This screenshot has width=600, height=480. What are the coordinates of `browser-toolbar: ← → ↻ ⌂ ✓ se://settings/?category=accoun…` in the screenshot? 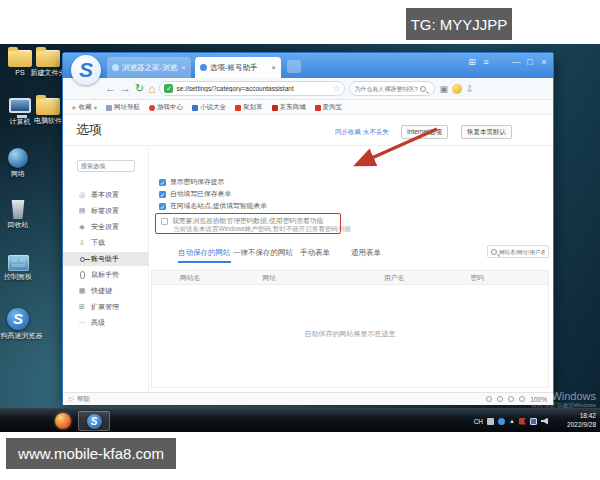 It's located at (308, 89).